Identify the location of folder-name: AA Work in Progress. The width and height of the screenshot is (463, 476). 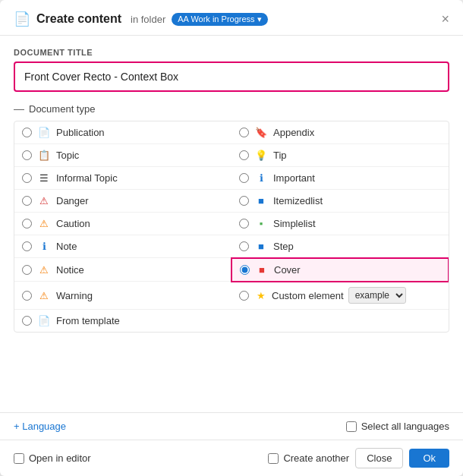
(216, 19).